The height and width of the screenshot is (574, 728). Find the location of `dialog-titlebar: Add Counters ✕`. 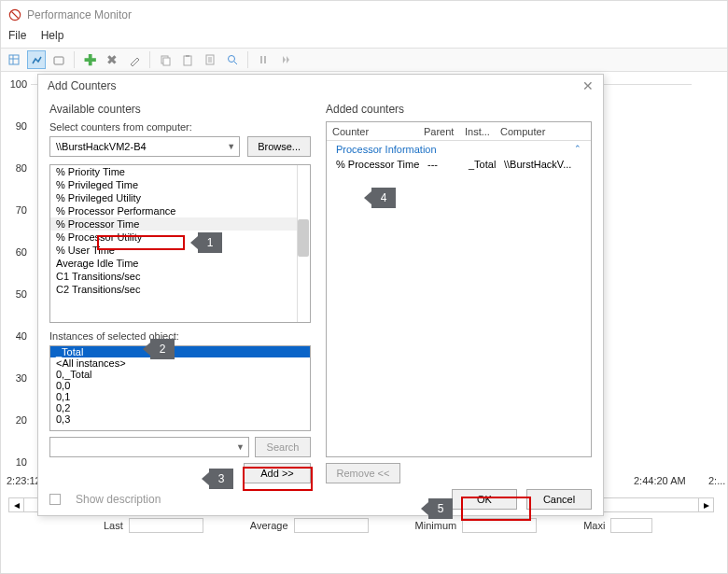

dialog-titlebar: Add Counters ✕ is located at coordinates (321, 86).